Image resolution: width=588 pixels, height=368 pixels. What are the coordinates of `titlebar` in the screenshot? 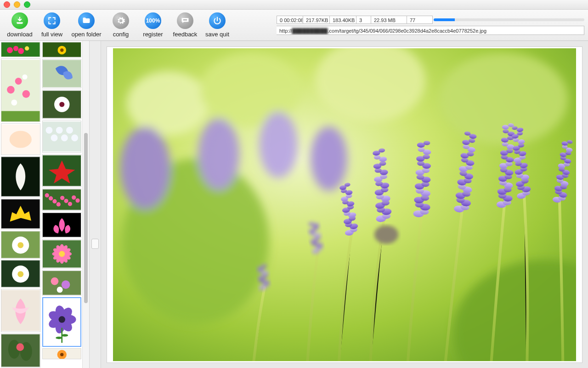 It's located at (294, 5).